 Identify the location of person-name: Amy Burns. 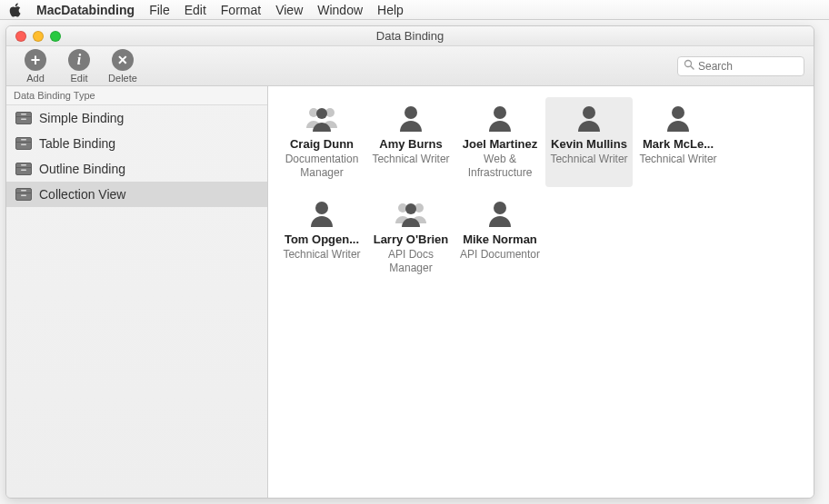
(411, 143).